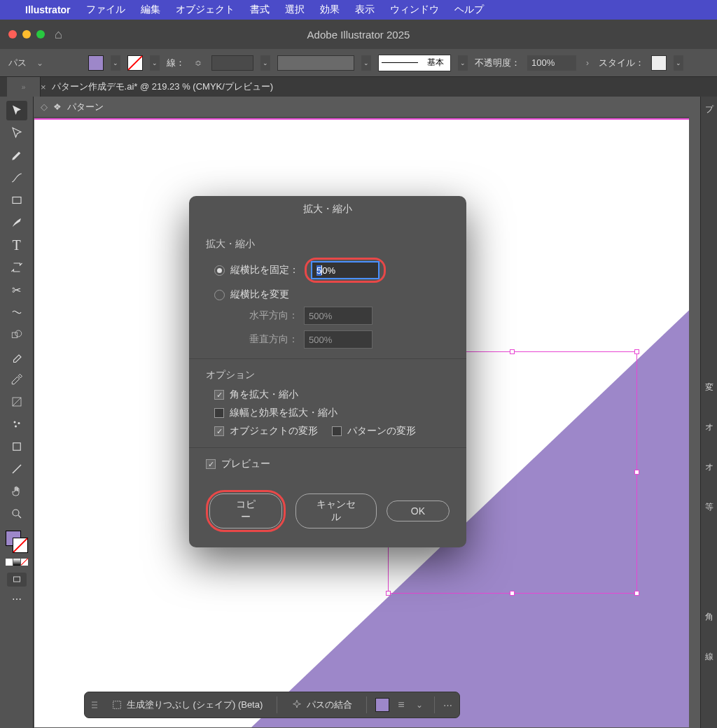 The height and width of the screenshot is (728, 717). What do you see at coordinates (24, 87) in the screenshot?
I see `tab-chevron-icon: »` at bounding box center [24, 87].